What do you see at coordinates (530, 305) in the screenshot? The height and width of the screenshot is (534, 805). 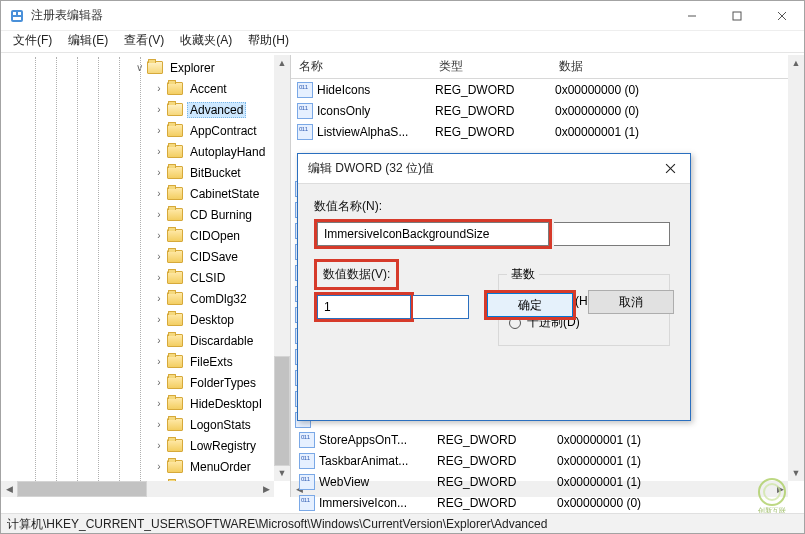 I see `ok-button: 确定` at bounding box center [530, 305].